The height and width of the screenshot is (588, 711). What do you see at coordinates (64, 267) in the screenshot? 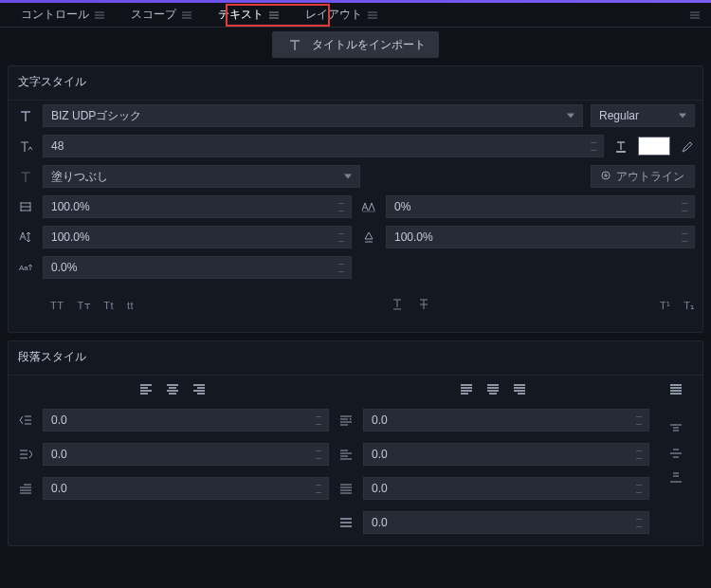
I see `baseline-value: 0.0%` at bounding box center [64, 267].